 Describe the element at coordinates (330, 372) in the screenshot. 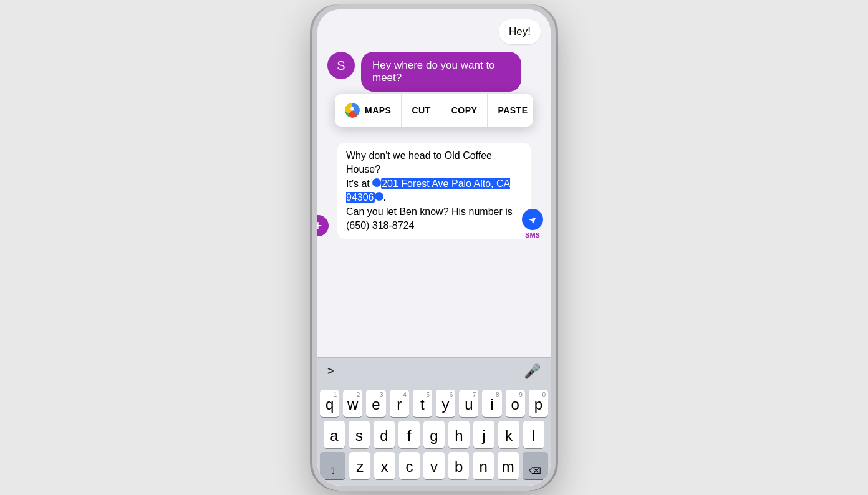

I see `keyboard-chevron-button: >` at that location.